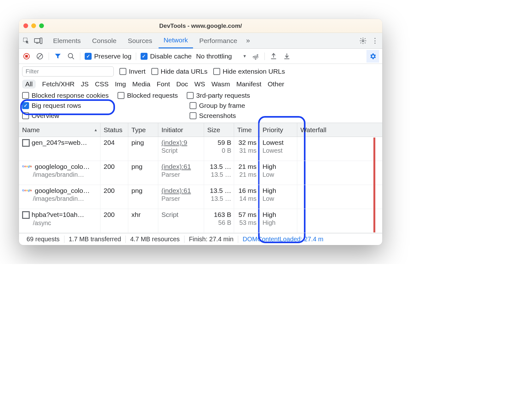 The height and width of the screenshot is (406, 532). I want to click on tab-elements: Elements, so click(67, 40).